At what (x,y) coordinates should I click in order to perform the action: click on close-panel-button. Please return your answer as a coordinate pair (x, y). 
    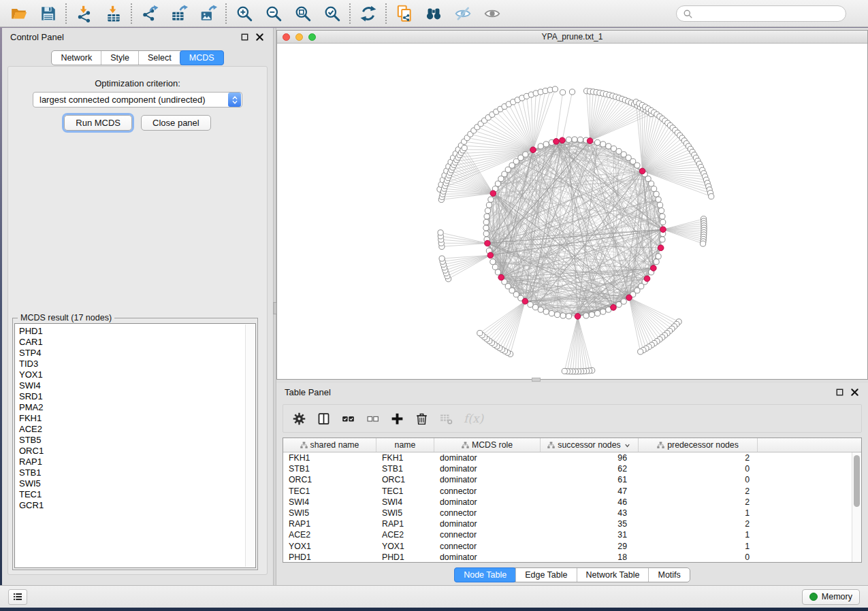
    Looking at the image, I should click on (260, 37).